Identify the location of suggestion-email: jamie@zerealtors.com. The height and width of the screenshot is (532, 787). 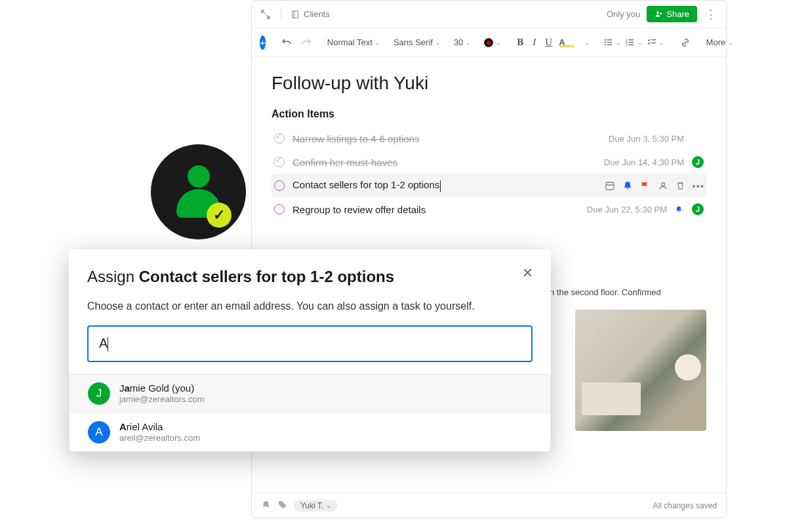
(162, 399).